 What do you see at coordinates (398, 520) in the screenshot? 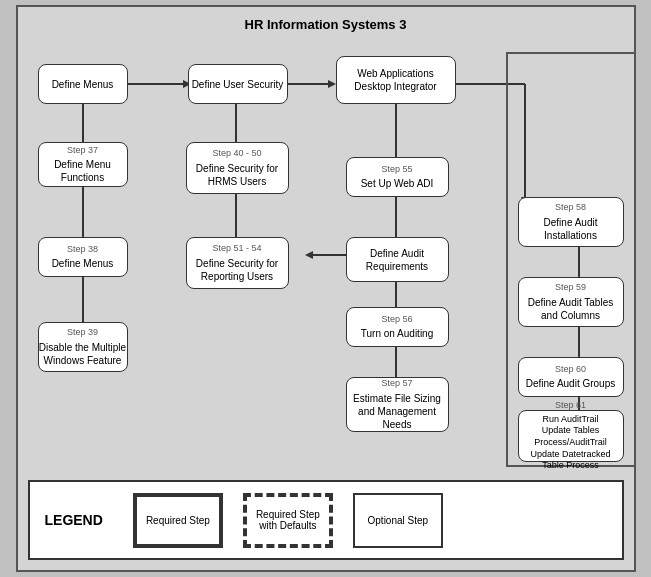
I see `legend-optional-step: Optional Step` at bounding box center [398, 520].